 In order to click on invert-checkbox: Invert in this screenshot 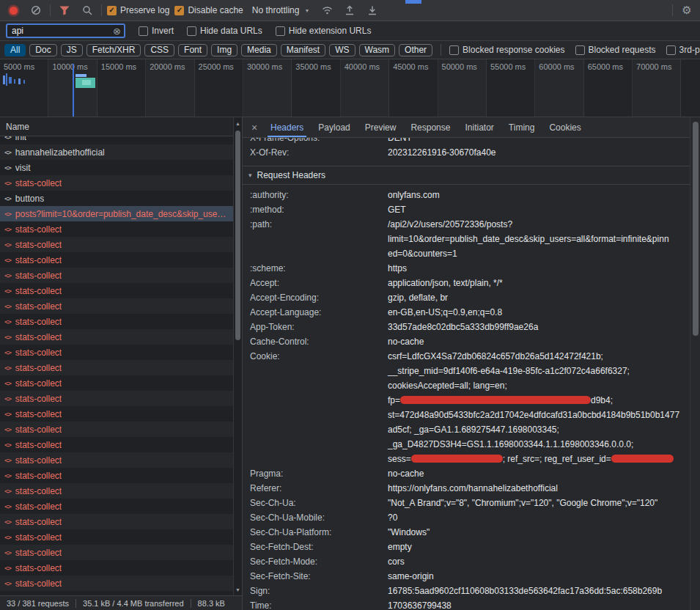, I will do `click(156, 31)`.